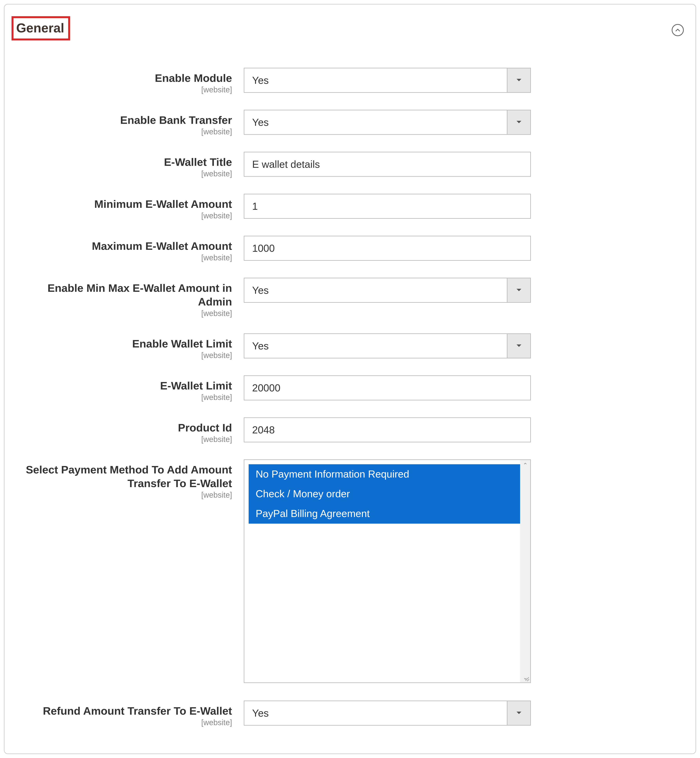 This screenshot has height=758, width=700. What do you see at coordinates (128, 81) in the screenshot?
I see `label-col: Enable Module [website]` at bounding box center [128, 81].